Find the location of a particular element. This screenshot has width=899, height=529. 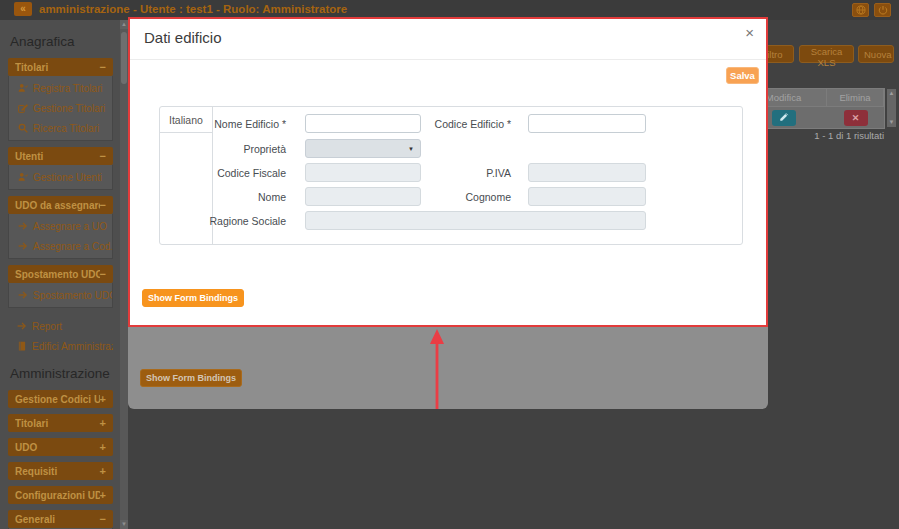

edit-row-button is located at coordinates (784, 118).